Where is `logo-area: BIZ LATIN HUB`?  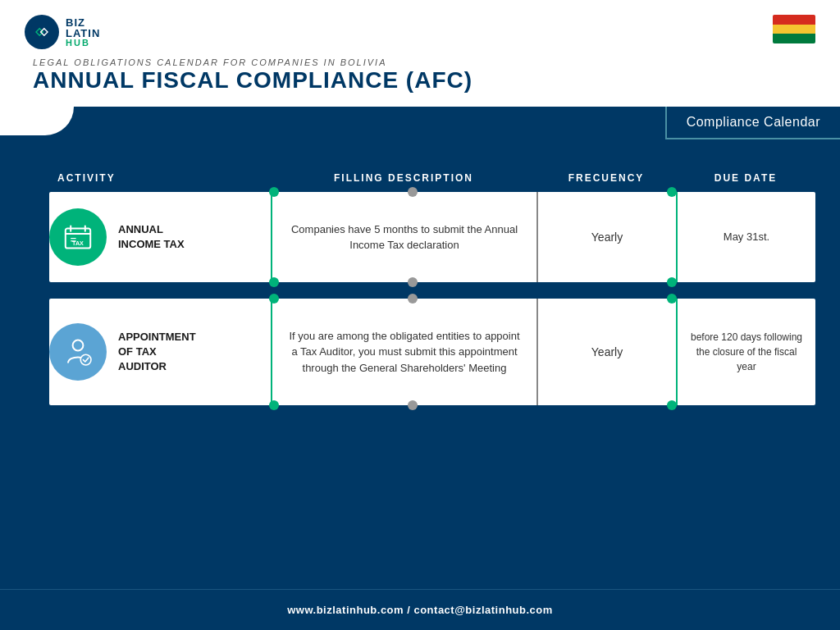 logo-area: BIZ LATIN HUB is located at coordinates (62, 32).